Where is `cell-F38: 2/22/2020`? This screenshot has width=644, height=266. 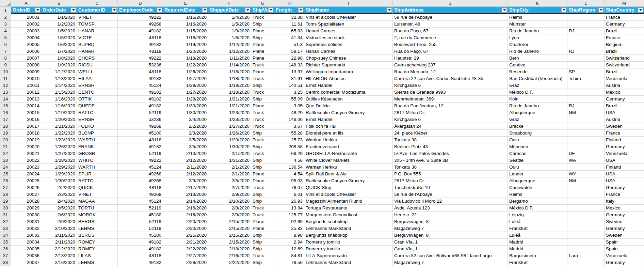 cell-F38: 2/22/2020 is located at coordinates (230, 263).